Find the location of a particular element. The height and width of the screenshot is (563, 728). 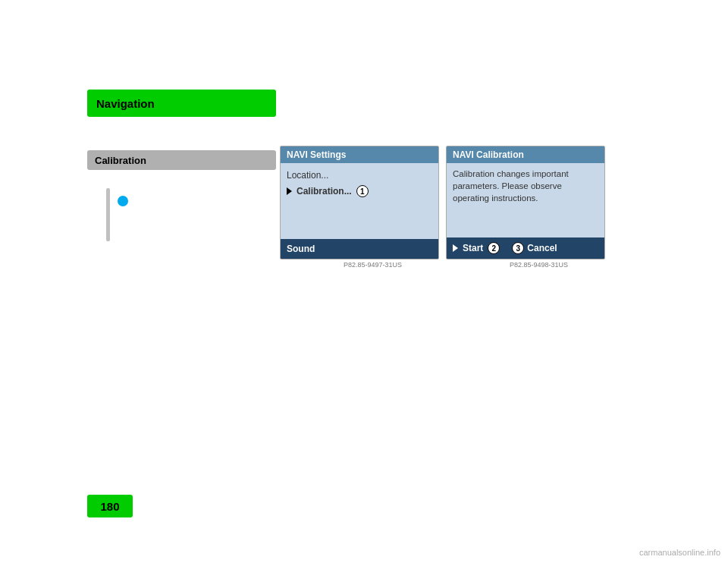

page-number-badge: 180 is located at coordinates (110, 506).